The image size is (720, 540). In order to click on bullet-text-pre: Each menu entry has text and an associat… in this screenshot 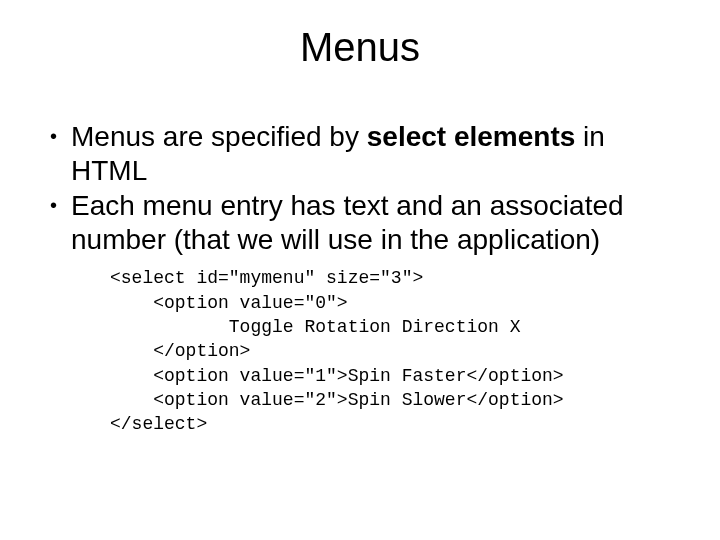, I will do `click(348, 222)`.